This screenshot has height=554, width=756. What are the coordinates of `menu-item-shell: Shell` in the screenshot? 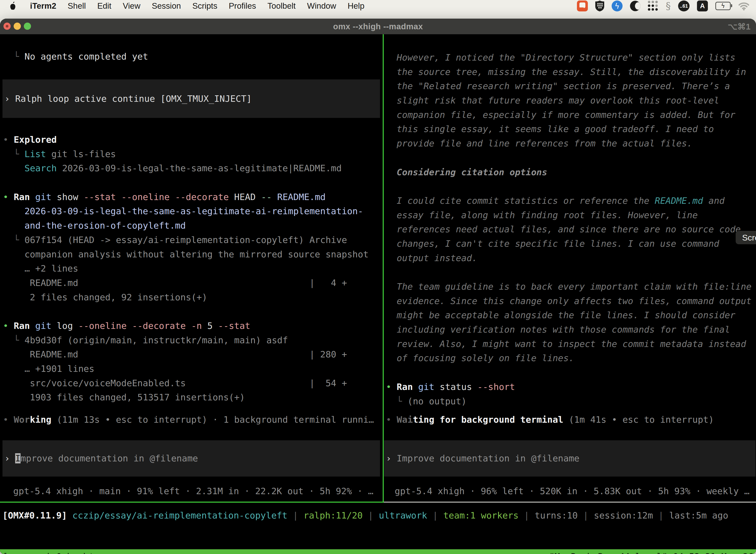 It's located at (77, 6).